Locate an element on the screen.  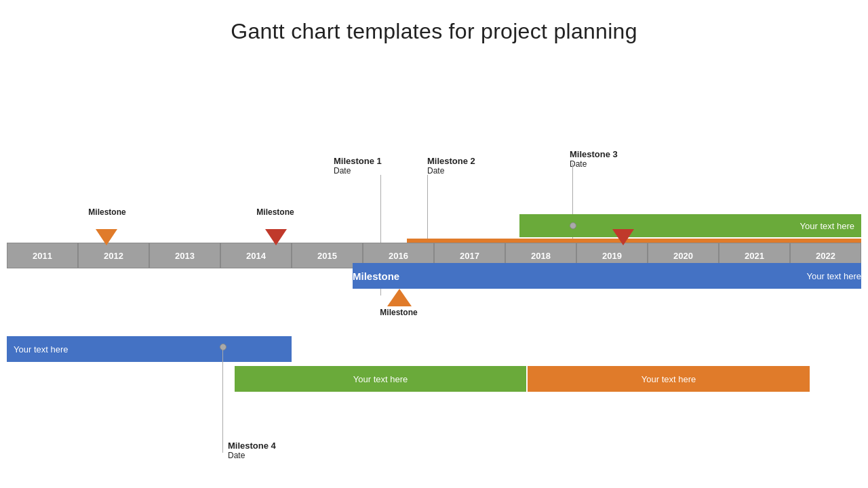
bar-green-bottom: Your text here is located at coordinates (380, 379).